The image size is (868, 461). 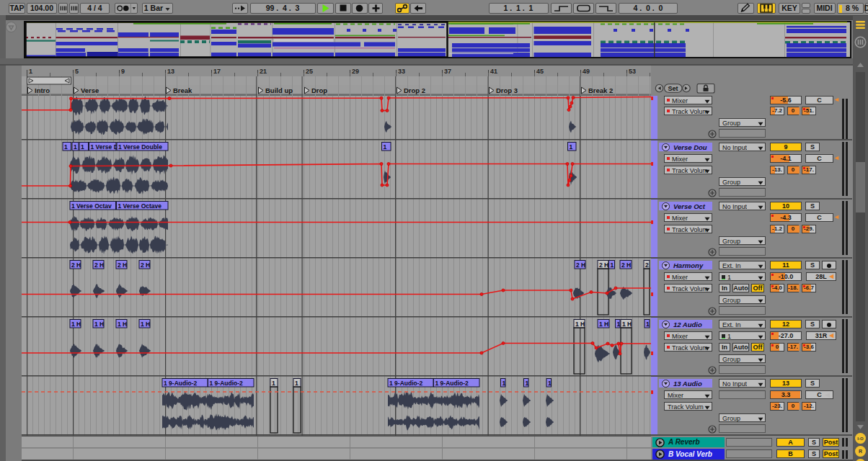 What do you see at coordinates (171, 71) in the screenshot?
I see `svg-text: 13` at bounding box center [171, 71].